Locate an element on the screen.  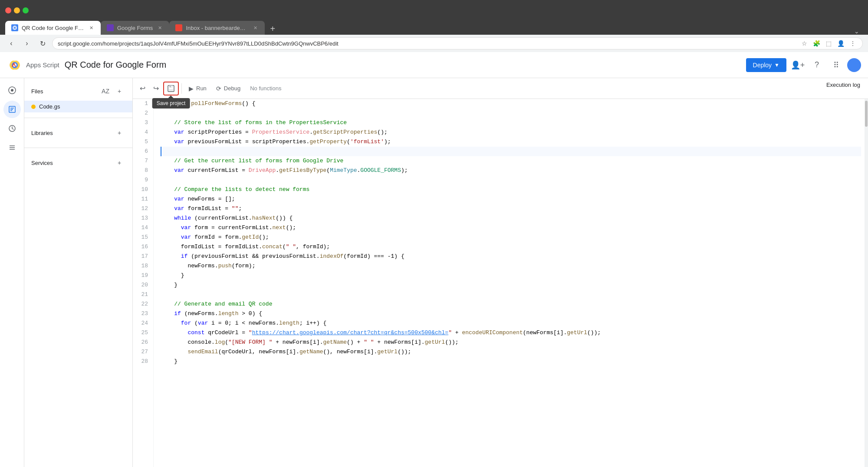
code-line-28: } is located at coordinates (511, 362).